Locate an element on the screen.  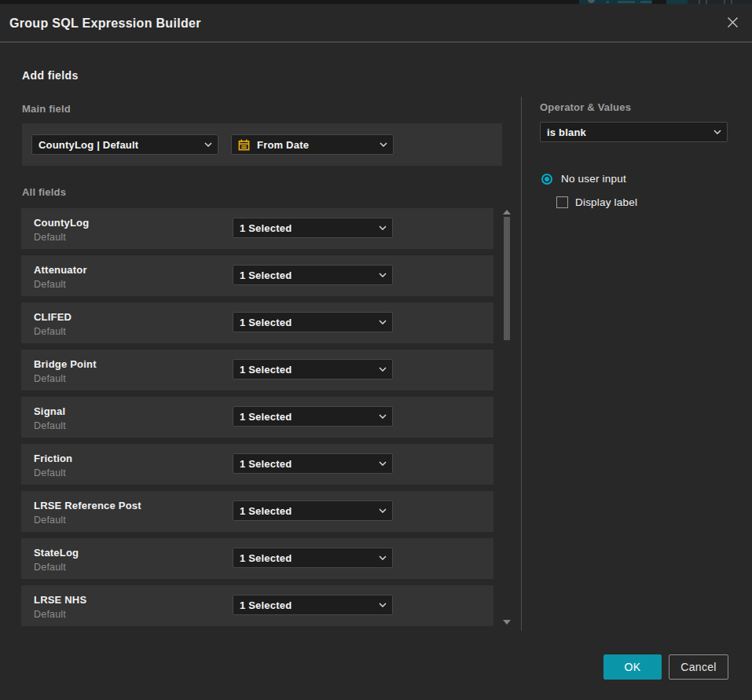
field-name: CLIFED is located at coordinates (53, 317).